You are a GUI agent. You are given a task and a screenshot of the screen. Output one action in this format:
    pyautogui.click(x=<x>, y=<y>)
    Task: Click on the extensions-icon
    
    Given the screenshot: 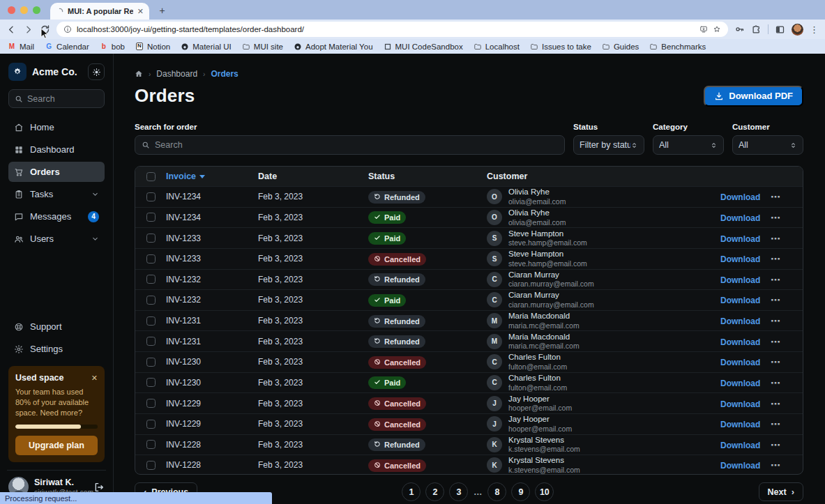 What is the action you would take?
    pyautogui.click(x=756, y=29)
    